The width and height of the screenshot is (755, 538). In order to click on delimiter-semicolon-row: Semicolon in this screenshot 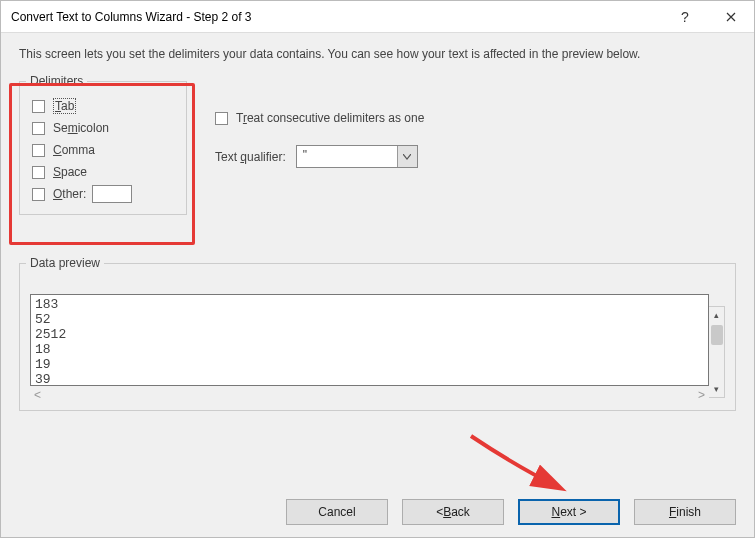, I will do `click(103, 128)`.